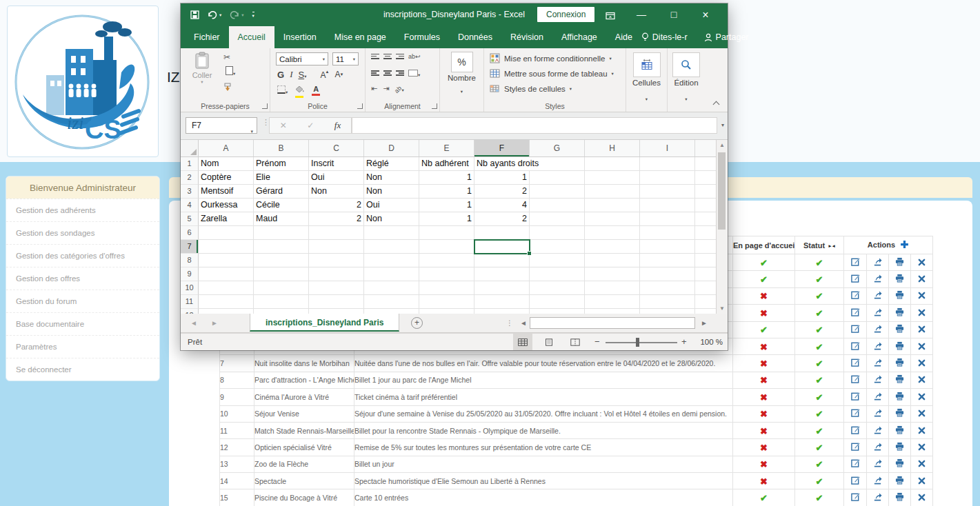 The height and width of the screenshot is (506, 980). I want to click on row-header-8: 8, so click(190, 261).